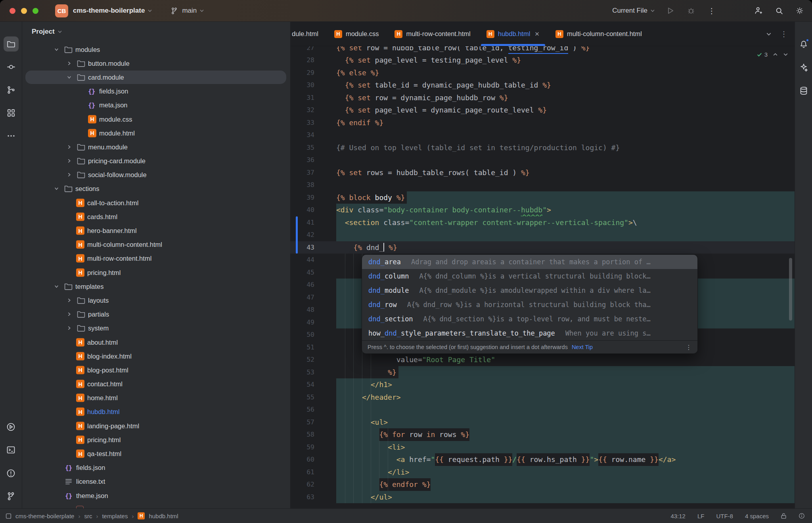 This screenshot has width=812, height=523. I want to click on tree-item-module-html: Hmodule.html, so click(156, 133).